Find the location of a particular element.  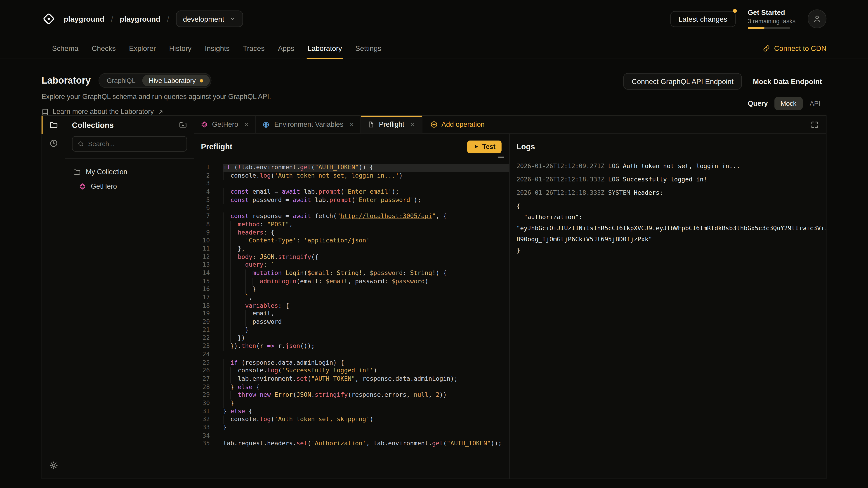

code-line: throw new Error(JSON.stringify(response.… is located at coordinates (366, 395).